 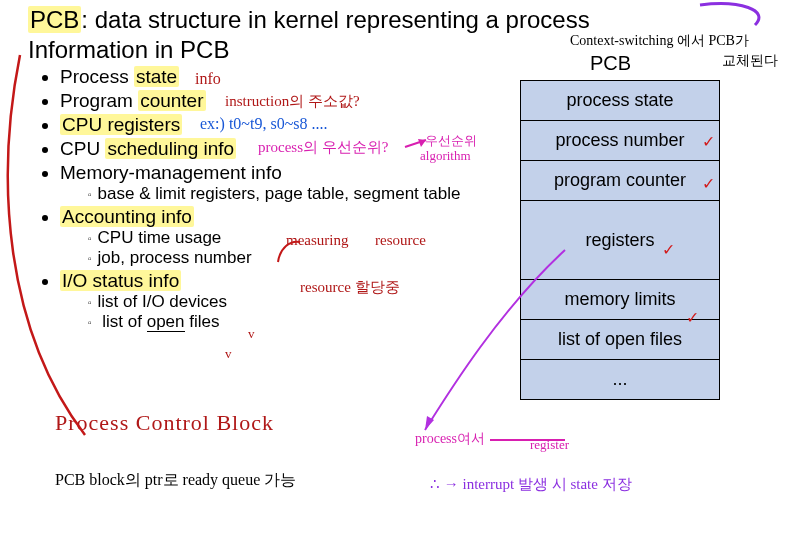 I want to click on text: Program, so click(x=99, y=100).